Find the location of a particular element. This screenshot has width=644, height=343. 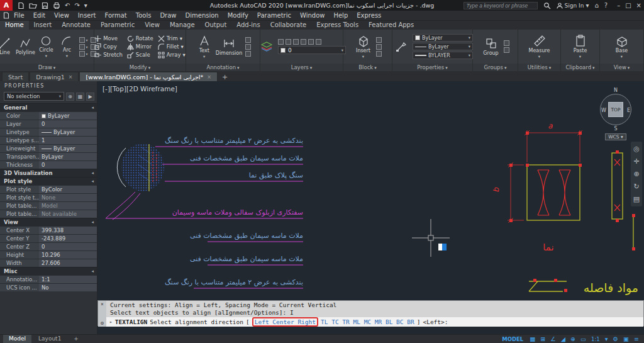

menu-insert: Insert is located at coordinates (87, 16).